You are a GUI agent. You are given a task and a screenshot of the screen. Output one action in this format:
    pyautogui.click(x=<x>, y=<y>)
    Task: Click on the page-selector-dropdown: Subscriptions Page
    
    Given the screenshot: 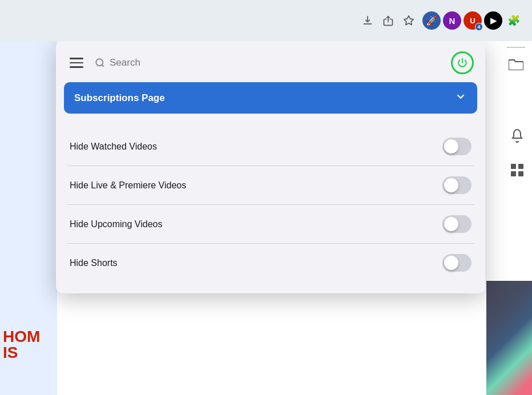 What is the action you would take?
    pyautogui.click(x=271, y=98)
    